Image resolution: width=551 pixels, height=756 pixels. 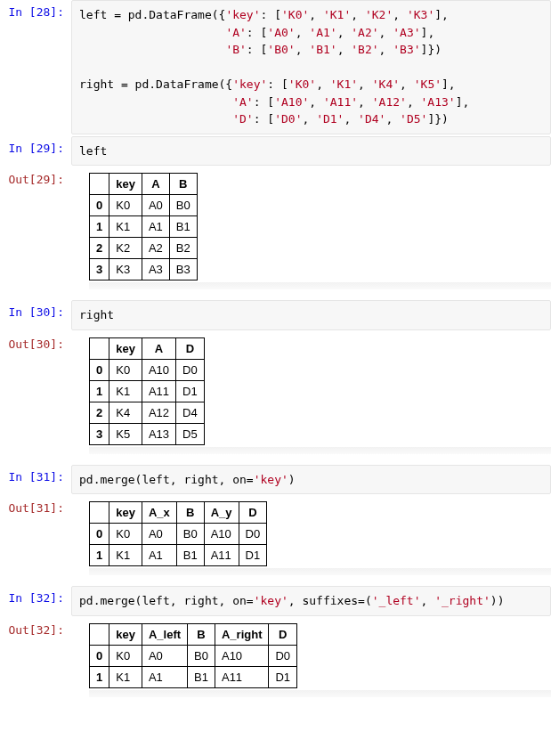 I want to click on dataframe-table: keyA_xBA_yD0K0A0B0A10D01K1A1B1A11D1, so click(x=178, y=534).